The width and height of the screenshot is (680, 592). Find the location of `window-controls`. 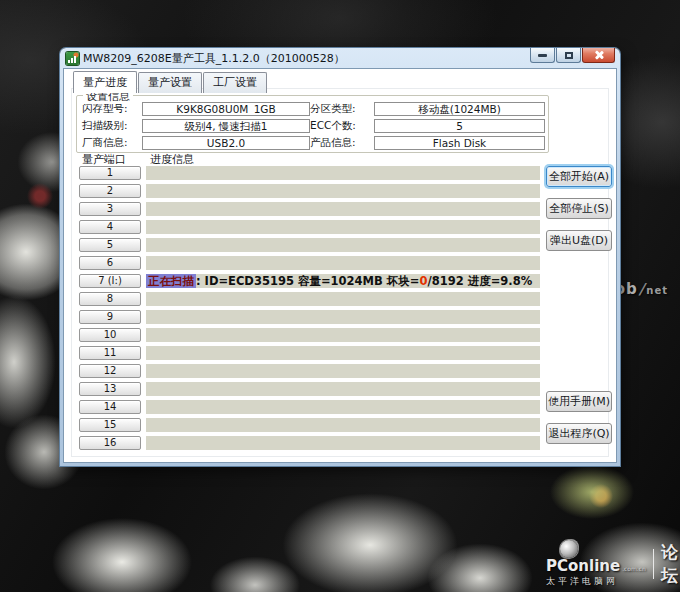

window-controls is located at coordinates (572, 56).